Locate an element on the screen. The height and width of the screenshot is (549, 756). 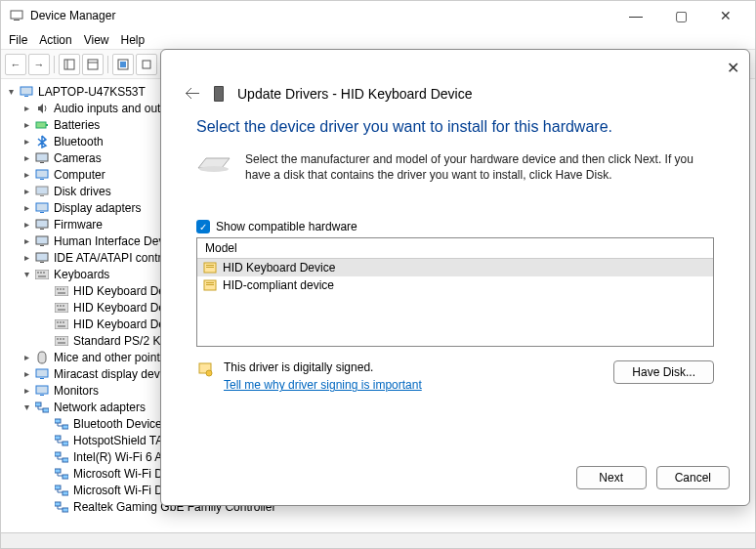
model-listbox: Model HID Keyboard DeviceHID-compliant d… is located at coordinates (455, 292).